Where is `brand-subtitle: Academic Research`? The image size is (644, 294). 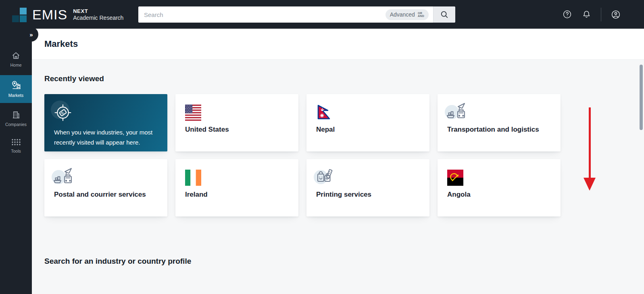 brand-subtitle: Academic Research is located at coordinates (98, 18).